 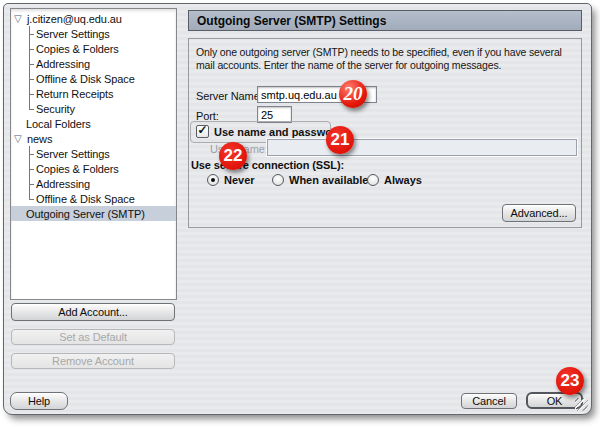 What do you see at coordinates (202, 132) in the screenshot?
I see `use-name-password-checkbox: ✓` at bounding box center [202, 132].